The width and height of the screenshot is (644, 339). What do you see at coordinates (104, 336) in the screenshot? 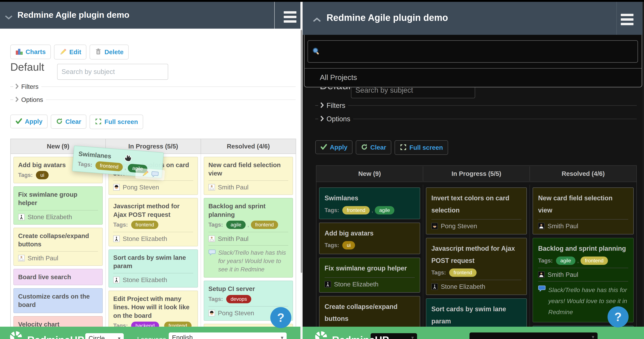
I see `theme-select: Circle ▾` at bounding box center [104, 336].